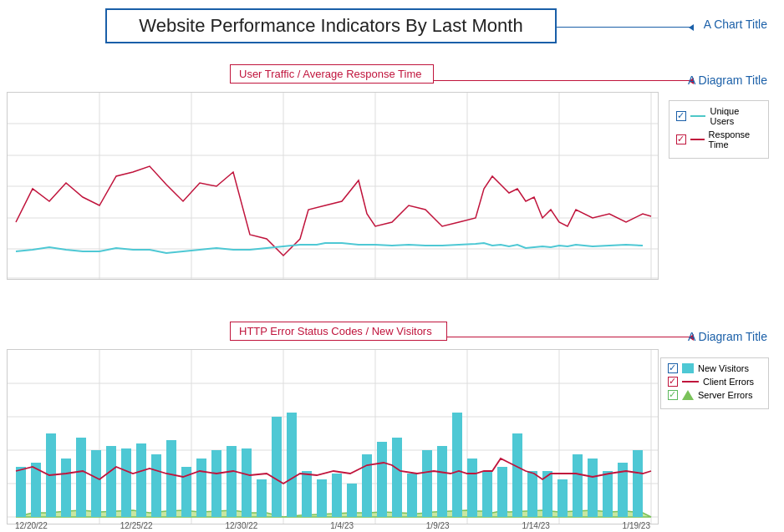 The height and width of the screenshot is (532, 784). I want to click on diagram-title-1-label: A Diagram Title, so click(727, 80).